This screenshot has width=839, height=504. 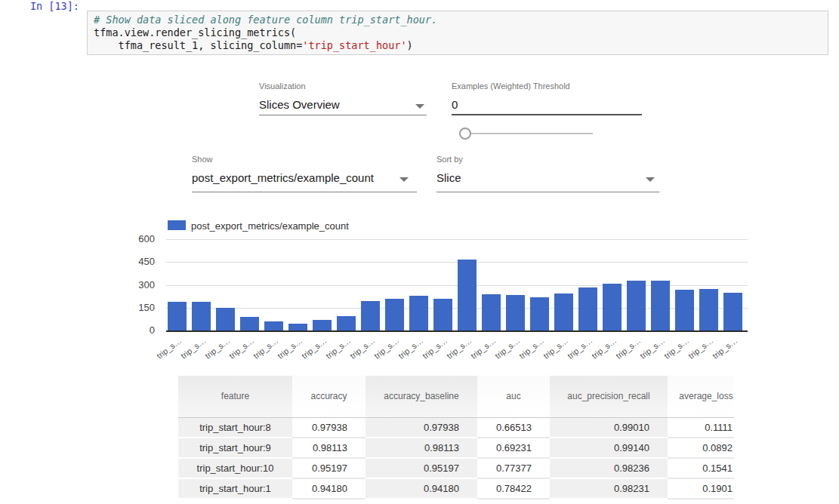 I want to click on threshold-underline, so click(x=547, y=115).